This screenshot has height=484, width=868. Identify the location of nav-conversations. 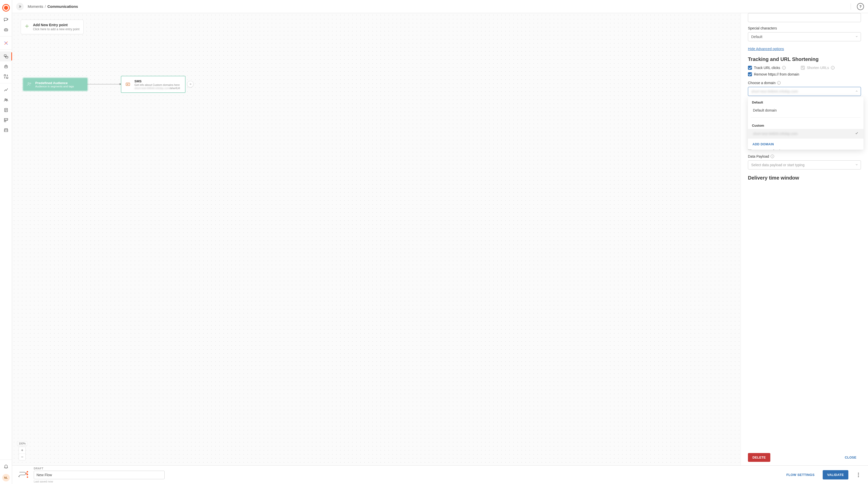
(6, 20).